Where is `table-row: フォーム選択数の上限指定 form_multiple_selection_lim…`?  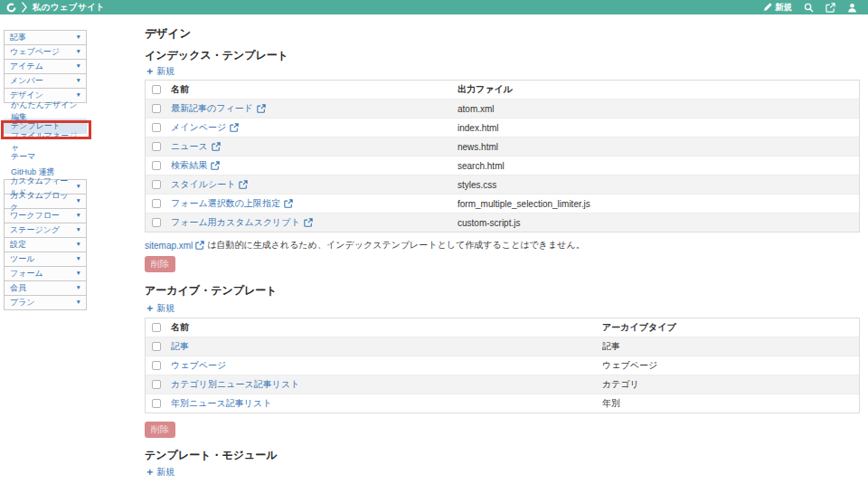 table-row: フォーム選択数の上限指定 form_multiple_selection_lim… is located at coordinates (503, 203).